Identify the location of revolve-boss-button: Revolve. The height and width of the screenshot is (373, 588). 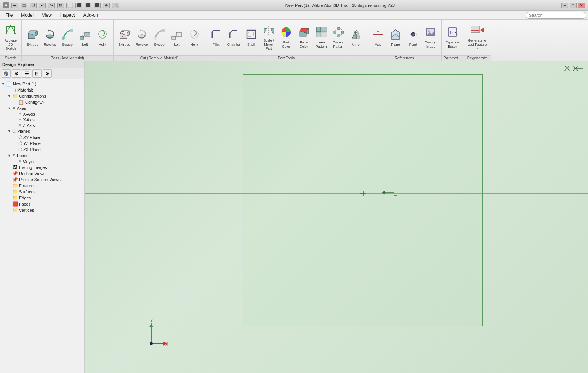
(50, 38).